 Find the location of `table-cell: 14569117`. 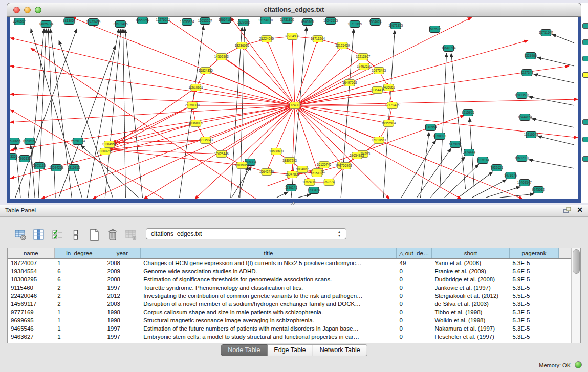

table-cell: 14569117 is located at coordinates (31, 304).